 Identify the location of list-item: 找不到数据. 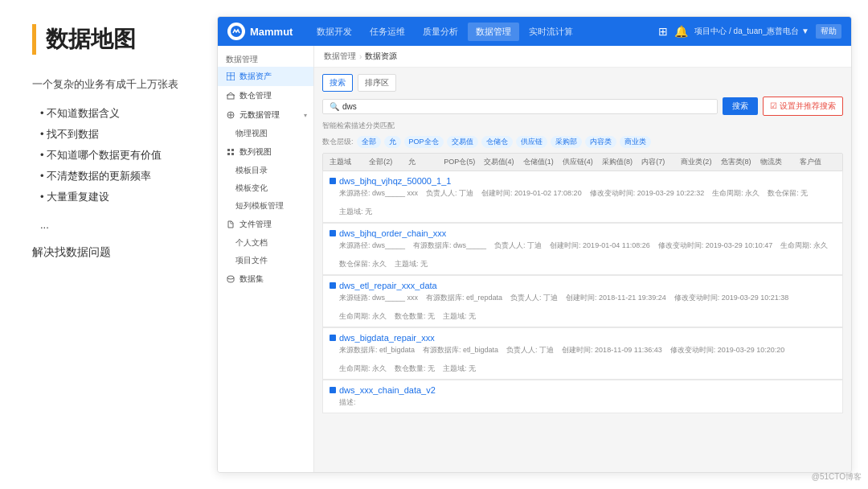
(113, 134).